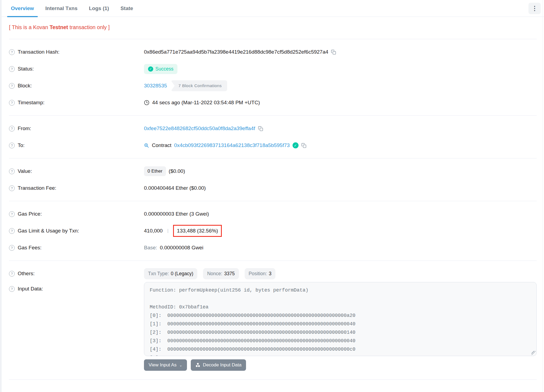 Image resolution: width=544 pixels, height=392 pixels. I want to click on to-contract-label: Contract, so click(162, 145).